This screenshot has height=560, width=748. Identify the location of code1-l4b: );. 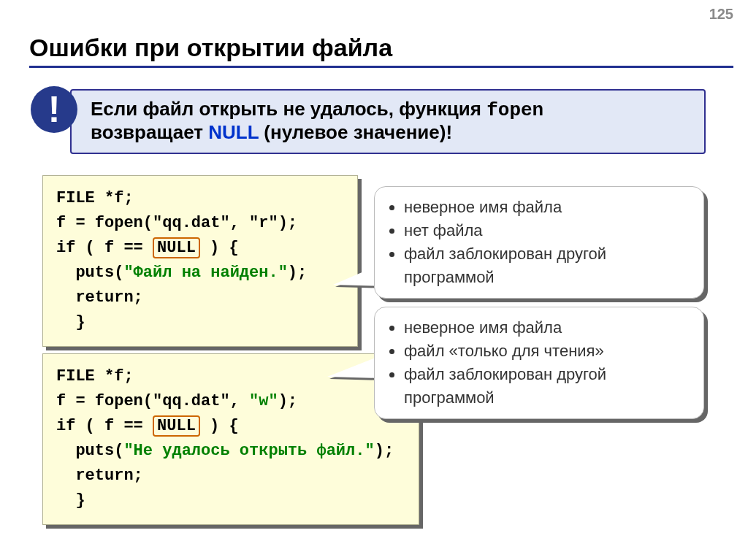
(297, 273).